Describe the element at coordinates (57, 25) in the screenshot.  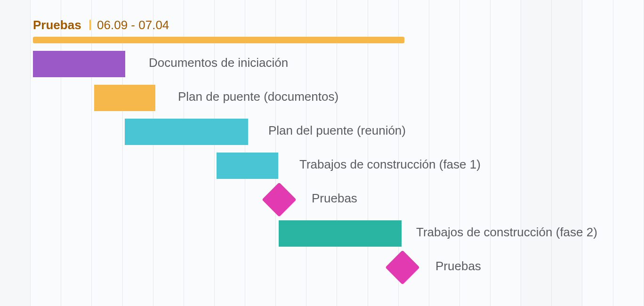
I see `summary-title: Pruebas` at that location.